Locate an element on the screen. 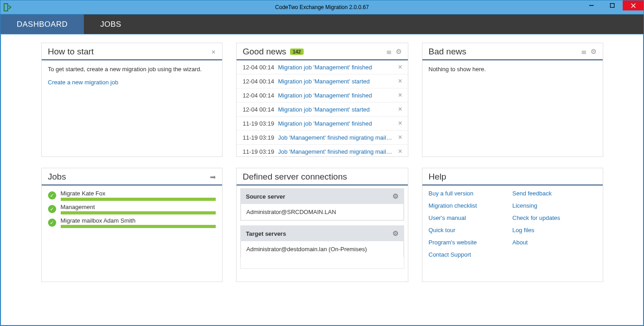 This screenshot has height=326, width=644. maximize-button is located at coordinates (612, 5).